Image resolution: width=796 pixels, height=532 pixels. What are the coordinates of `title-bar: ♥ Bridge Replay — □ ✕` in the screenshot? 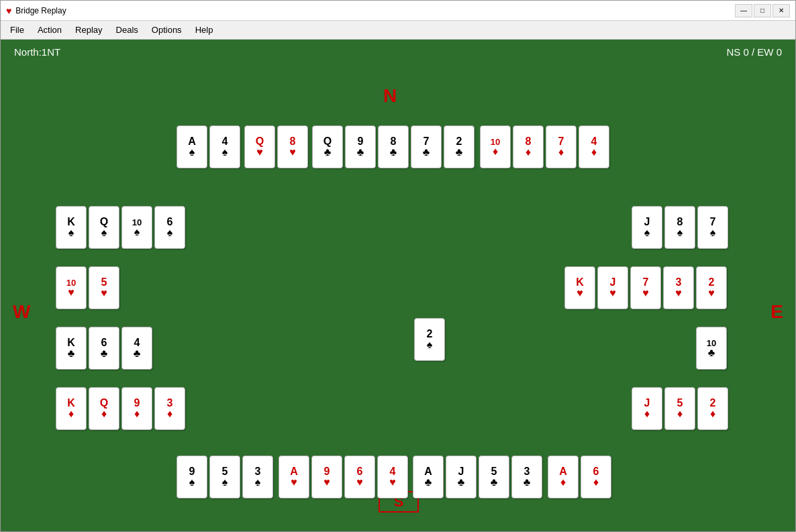 It's located at (398, 11).